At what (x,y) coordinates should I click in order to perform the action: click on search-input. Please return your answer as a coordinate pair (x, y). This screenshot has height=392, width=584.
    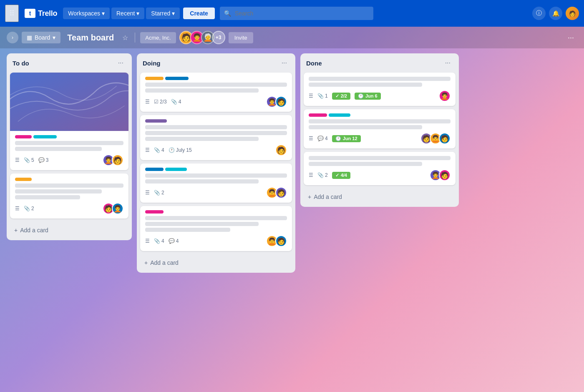
    Looking at the image, I should click on (297, 13).